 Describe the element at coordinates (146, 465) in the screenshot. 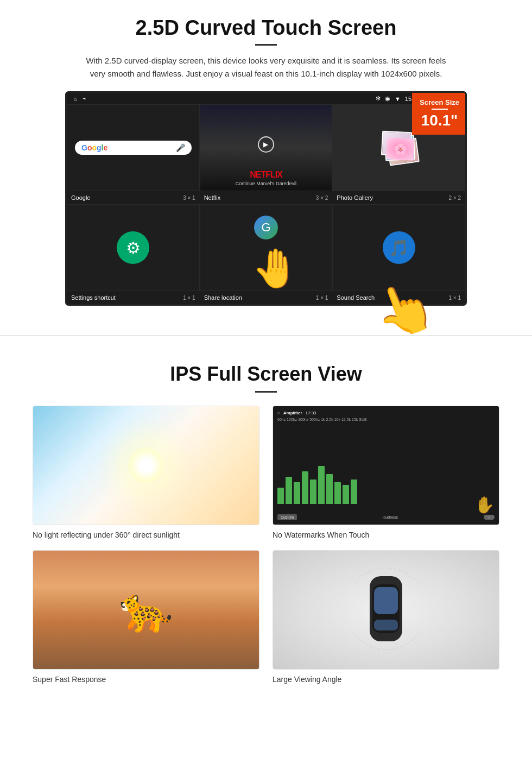

I see `sunlight-bg` at that location.